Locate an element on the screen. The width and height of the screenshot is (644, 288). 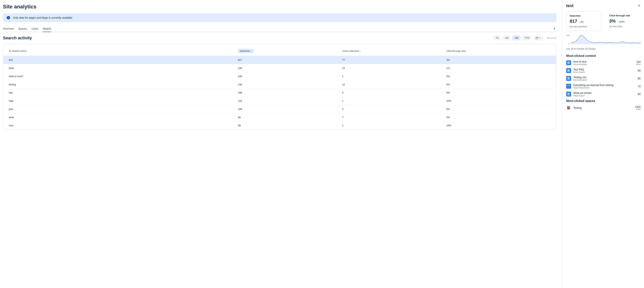
tab-spaces: Spaces is located at coordinates (22, 29).